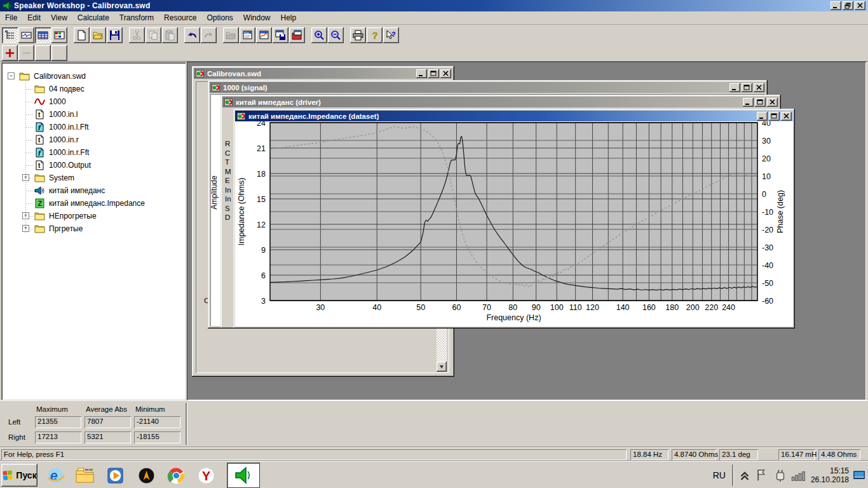 This screenshot has height=488, width=868. I want to click on copy-button, so click(154, 36).